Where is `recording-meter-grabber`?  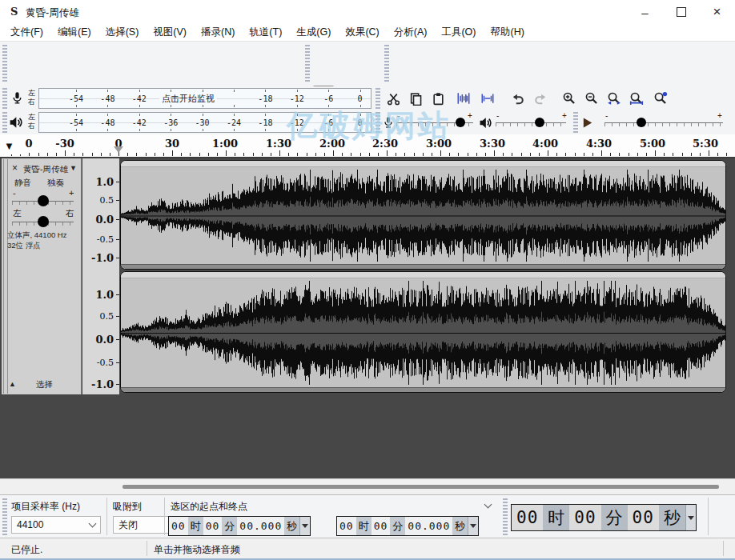
recording-meter-grabber is located at coordinates (5, 98).